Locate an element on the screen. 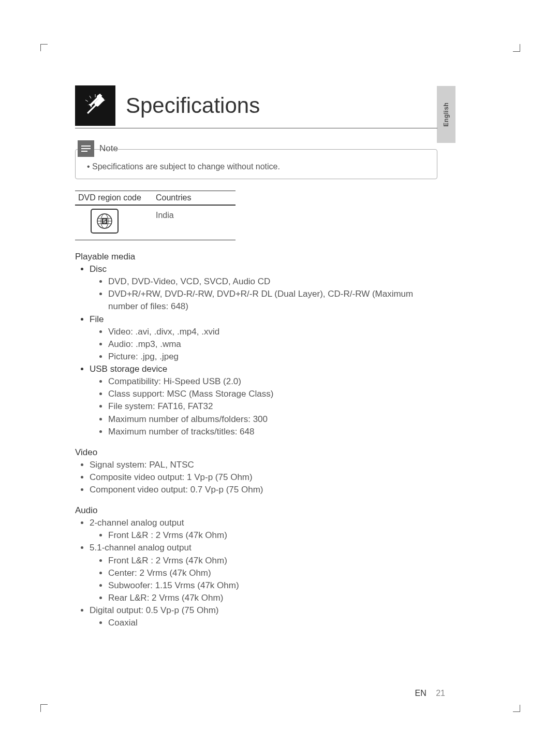  page-footer: EN 21 is located at coordinates (430, 693).